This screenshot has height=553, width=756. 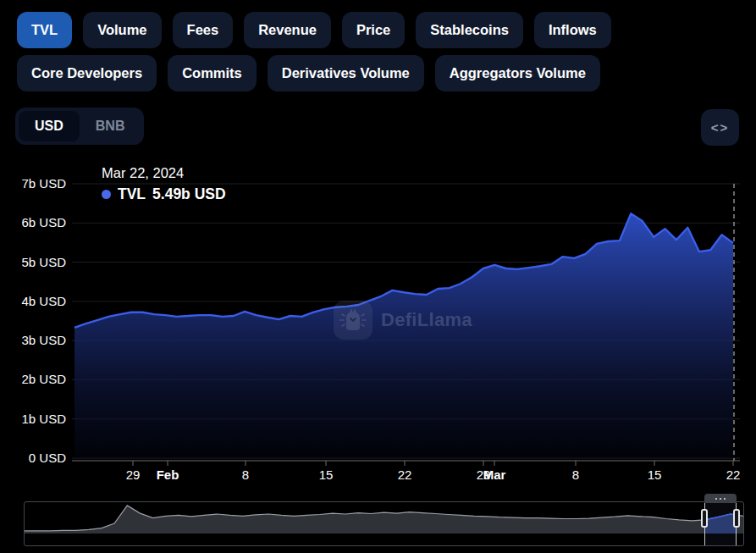 I want to click on tab-commits: Commits, so click(x=212, y=73).